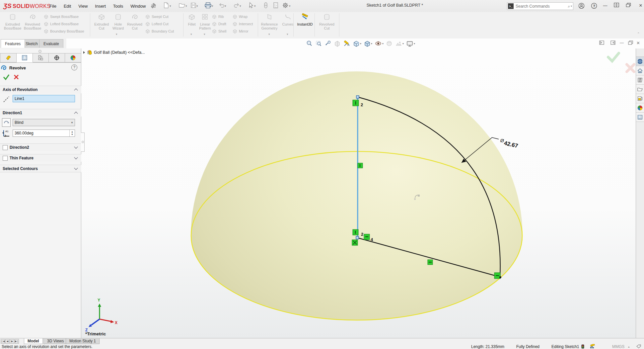 The height and width of the screenshot is (349, 644). Describe the element at coordinates (267, 6) in the screenshot. I see `rebuild-button` at that location.